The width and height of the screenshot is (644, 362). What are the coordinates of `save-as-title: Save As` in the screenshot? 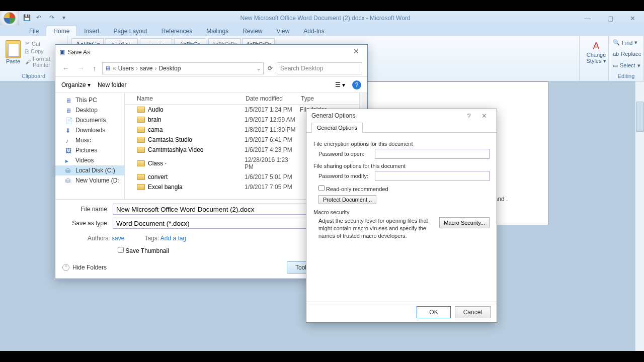 It's located at (79, 52).